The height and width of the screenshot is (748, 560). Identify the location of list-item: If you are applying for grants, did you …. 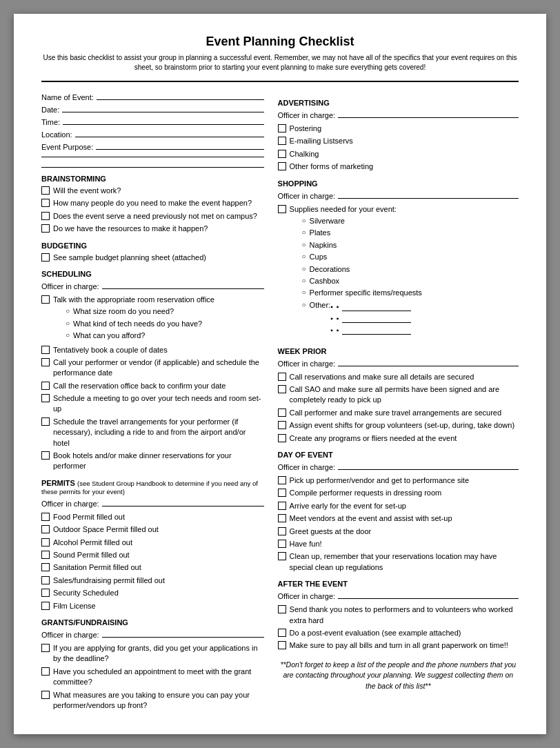
(153, 654).